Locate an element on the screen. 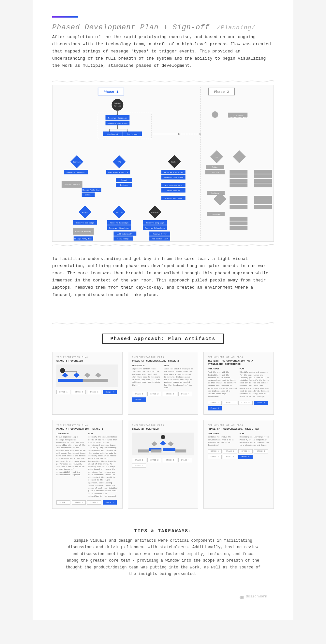  intro-text: After completion of the the rapid protot… is located at coordinates (163, 51).